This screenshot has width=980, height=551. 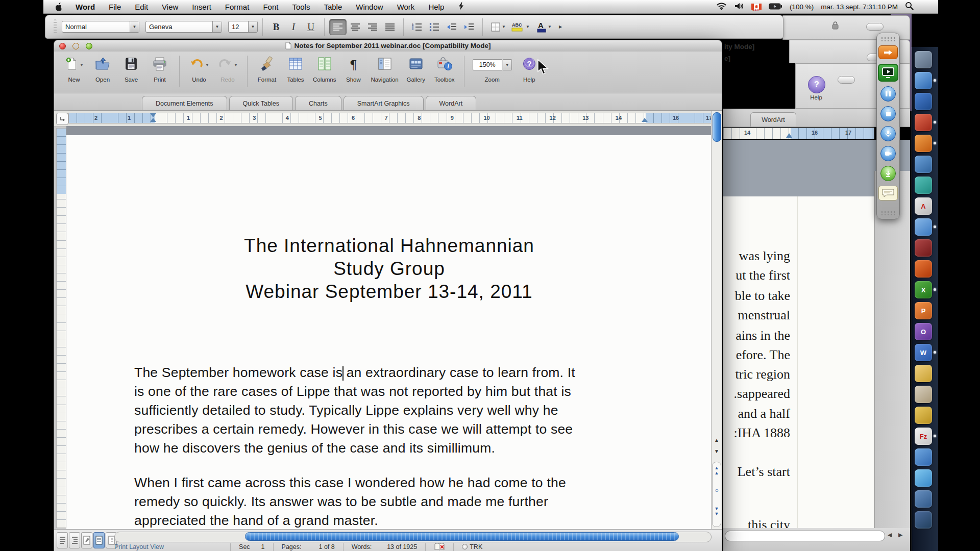 I want to click on dock-app-13: P, so click(x=923, y=311).